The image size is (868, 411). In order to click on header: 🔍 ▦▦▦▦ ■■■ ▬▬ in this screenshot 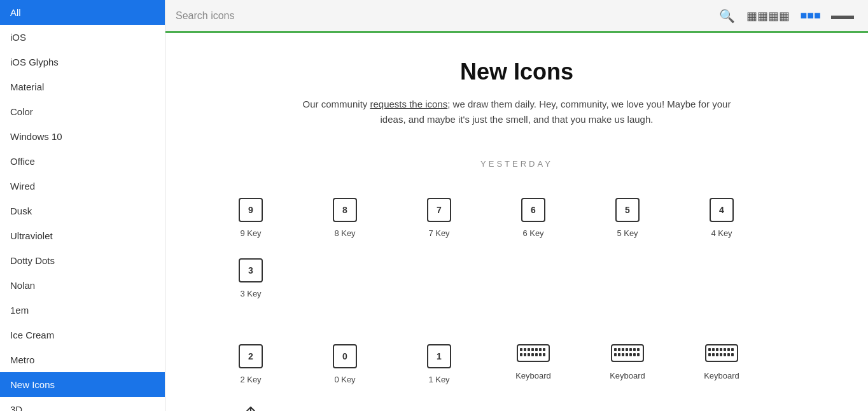, I will do `click(517, 17)`.